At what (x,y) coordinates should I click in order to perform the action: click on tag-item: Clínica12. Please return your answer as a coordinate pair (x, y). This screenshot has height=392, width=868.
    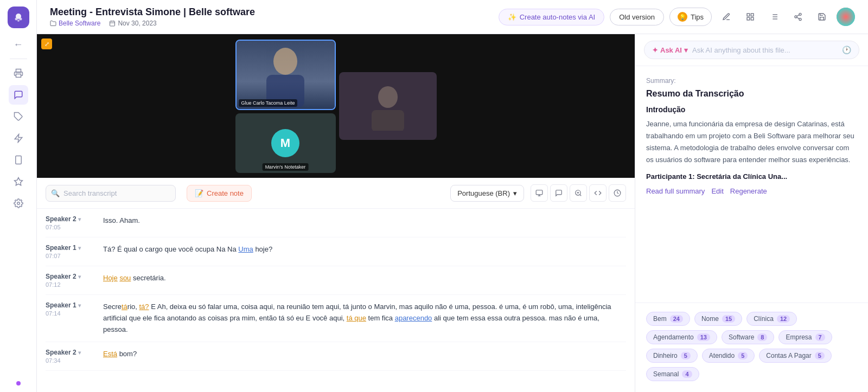
    Looking at the image, I should click on (771, 319).